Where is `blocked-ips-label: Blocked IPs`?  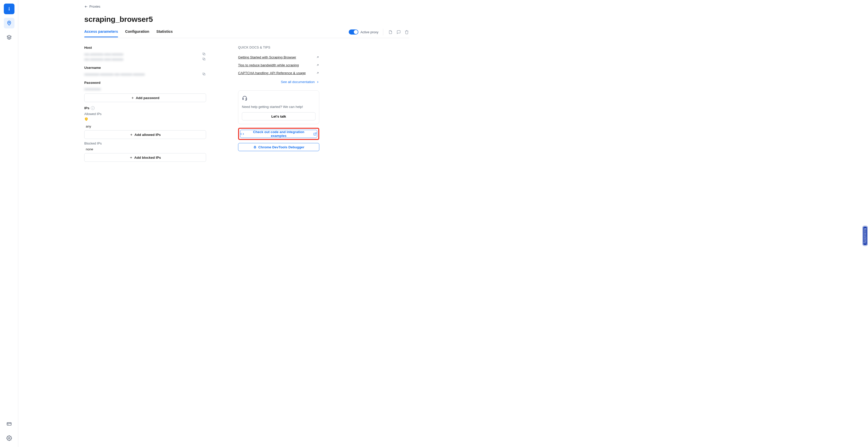 blocked-ips-label: Blocked IPs is located at coordinates (145, 144).